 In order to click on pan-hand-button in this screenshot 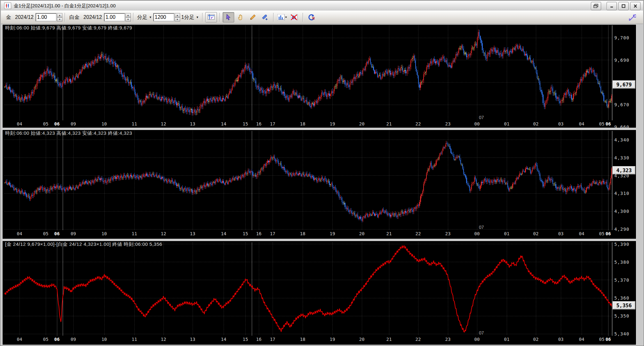, I will do `click(241, 17)`.